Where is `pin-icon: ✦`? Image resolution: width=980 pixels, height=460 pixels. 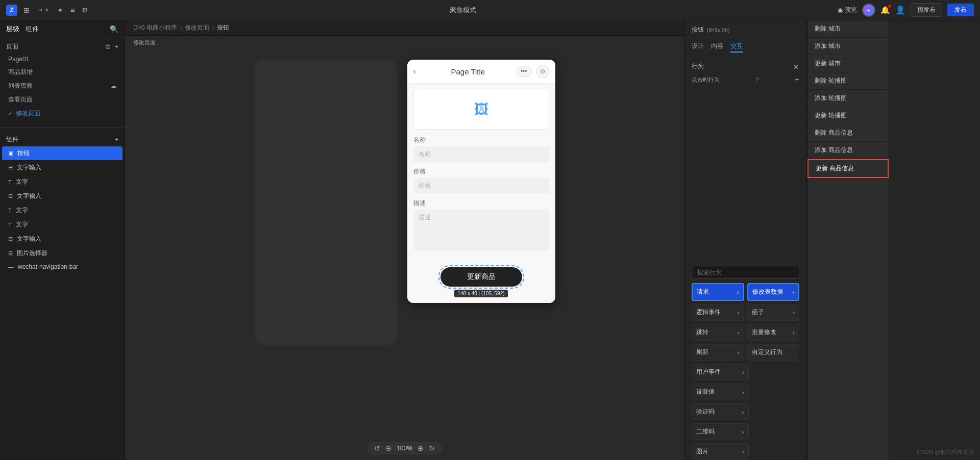
pin-icon: ✦ is located at coordinates (60, 10).